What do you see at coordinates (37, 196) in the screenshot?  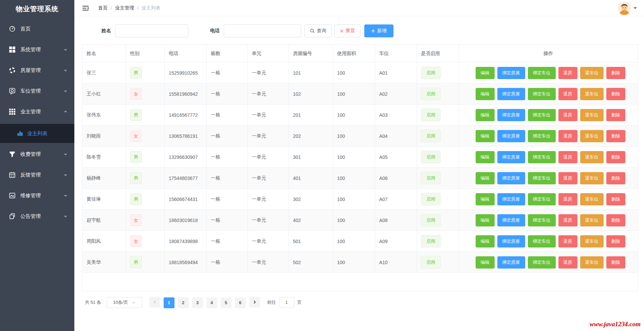 I see `sidebar-item-repair: 维修管理` at bounding box center [37, 196].